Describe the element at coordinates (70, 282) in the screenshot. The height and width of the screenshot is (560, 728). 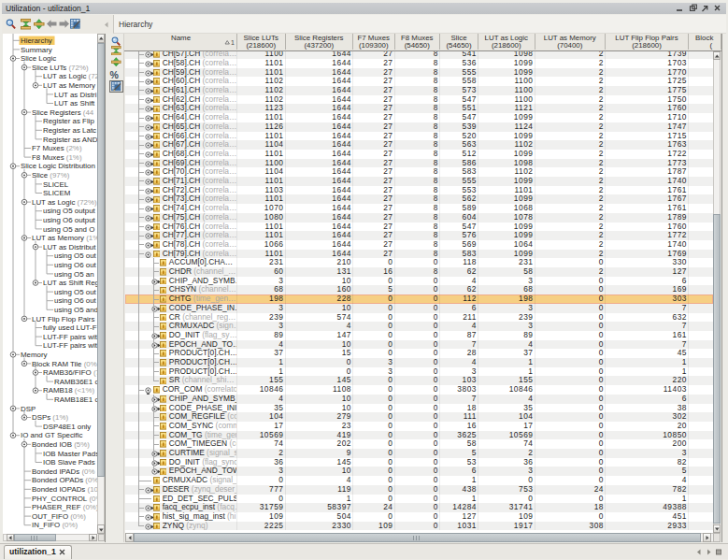
I see `svg-text: LUT as Shift Reg` at that location.